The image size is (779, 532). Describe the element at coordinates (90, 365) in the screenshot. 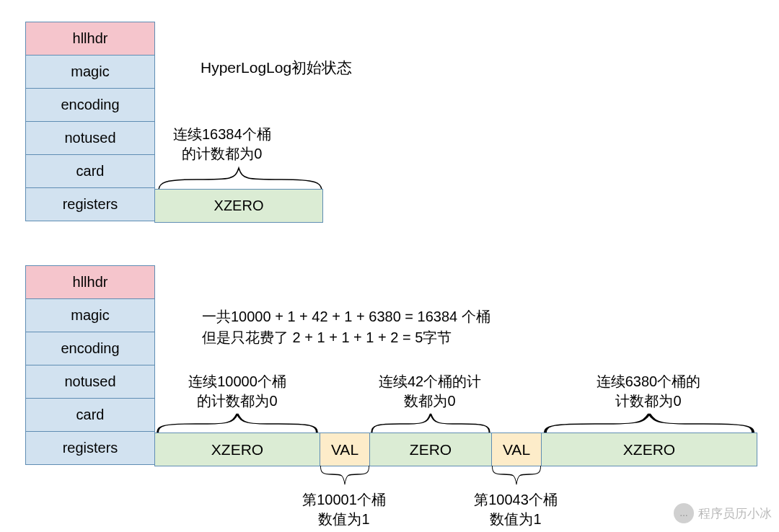

I see `hllhdr-struct-example: hllhdrmagicencodingnotusedcardregisters` at that location.